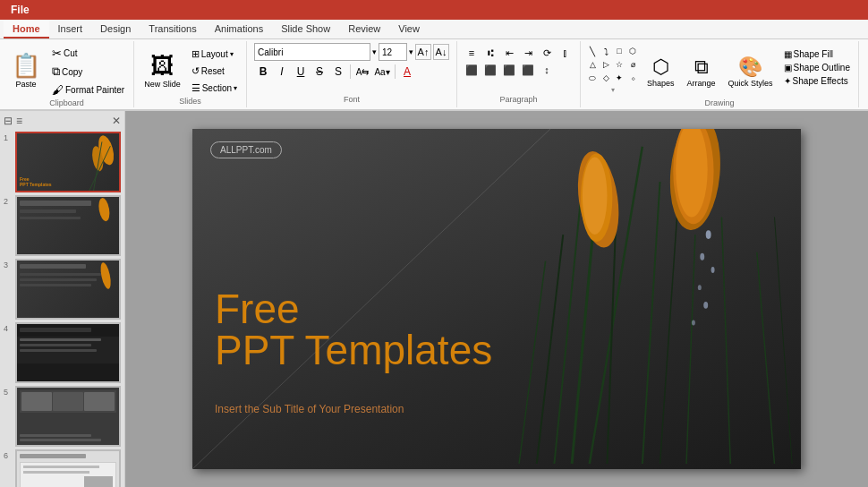 This screenshot has height=487, width=868. Describe the element at coordinates (702, 67) in the screenshot. I see `arrange-icon: ⧉` at that location.